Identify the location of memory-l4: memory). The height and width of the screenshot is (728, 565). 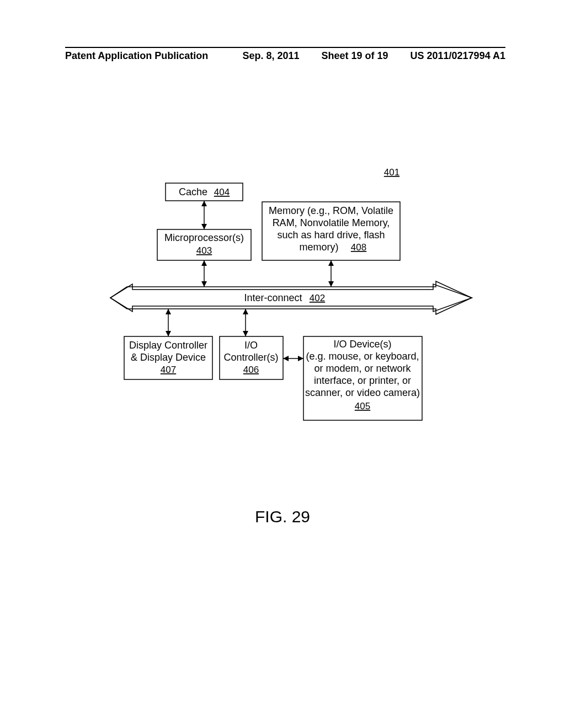
(319, 247).